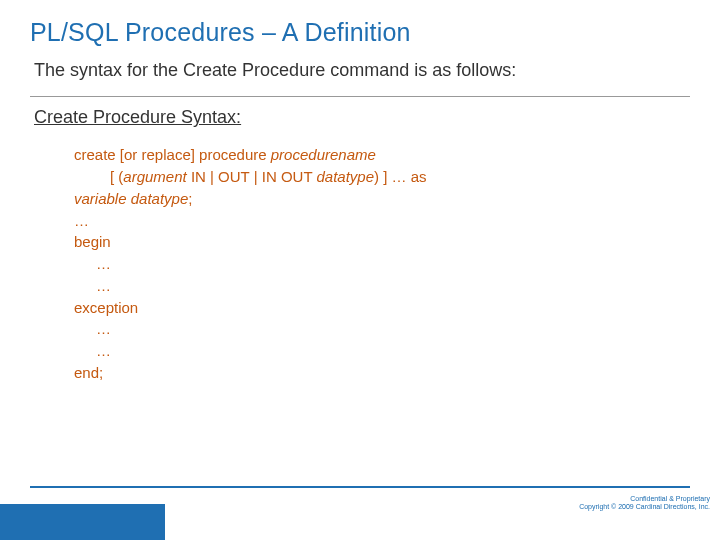 The image size is (720, 540). I want to click on copyright-line: Confidential & Proprietary, so click(644, 500).